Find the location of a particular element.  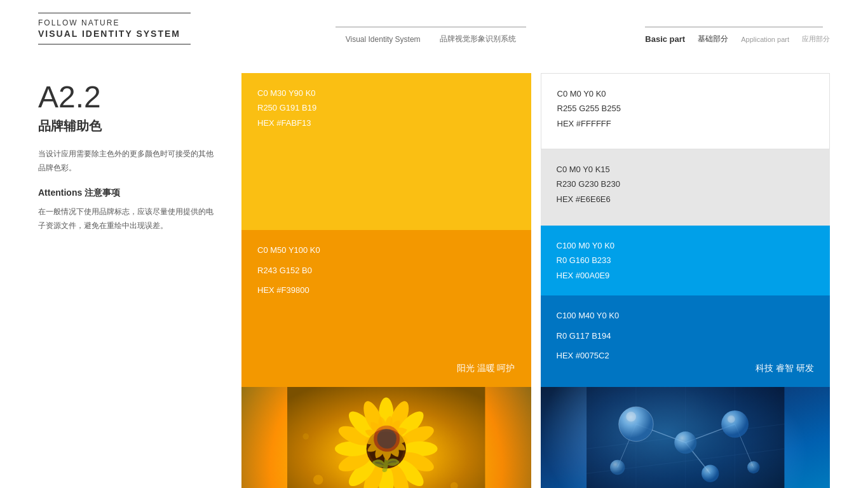

logo-line2: VISUAL IDENTITY SYSTEM is located at coordinates (127, 34).